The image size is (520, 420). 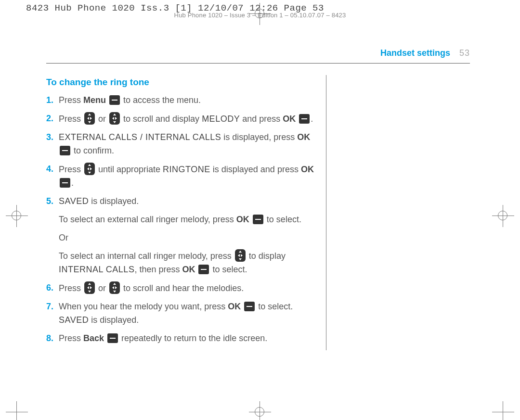 What do you see at coordinates (258, 64) in the screenshot?
I see `horizontal-rule` at bounding box center [258, 64].